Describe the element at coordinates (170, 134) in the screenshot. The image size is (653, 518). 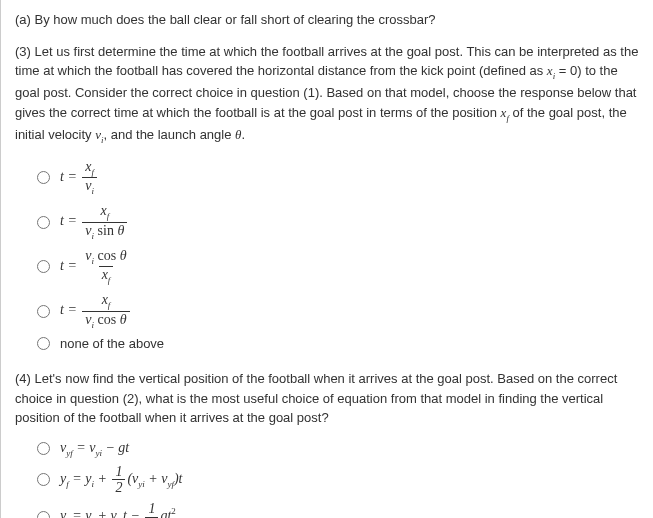
I see `q3-text-4: , and the launch angle` at that location.